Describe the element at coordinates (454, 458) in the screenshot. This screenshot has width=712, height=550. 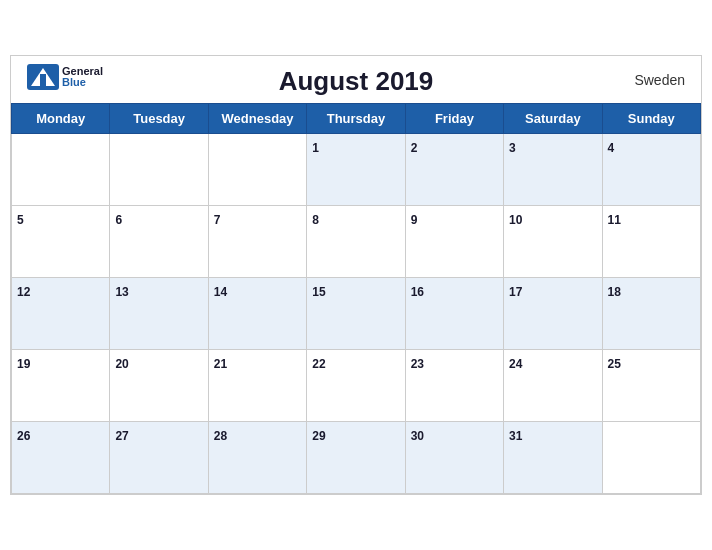
I see `calendar-day-cell: 30` at that location.